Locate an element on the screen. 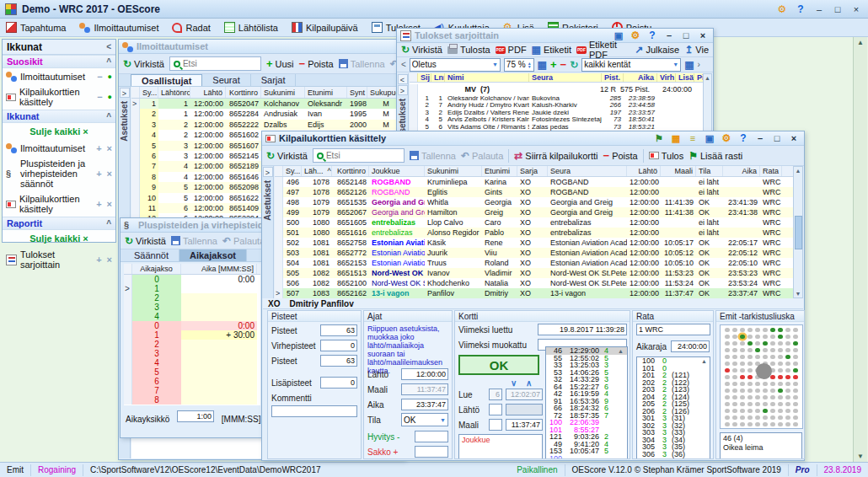 This screenshot has height=477, width=868. table-row: 9116:53:369 is located at coordinates (587, 401).